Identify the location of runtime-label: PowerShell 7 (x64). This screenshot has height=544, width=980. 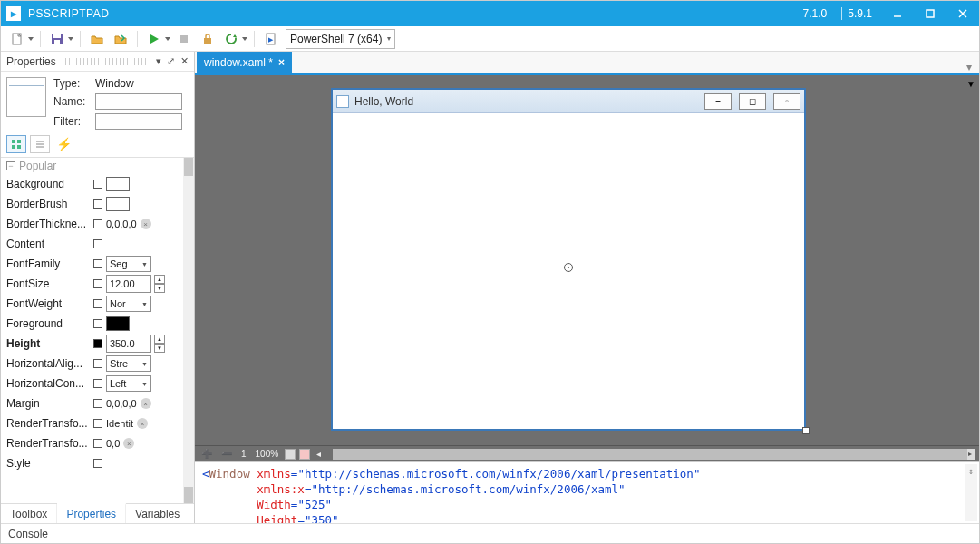
(335, 39).